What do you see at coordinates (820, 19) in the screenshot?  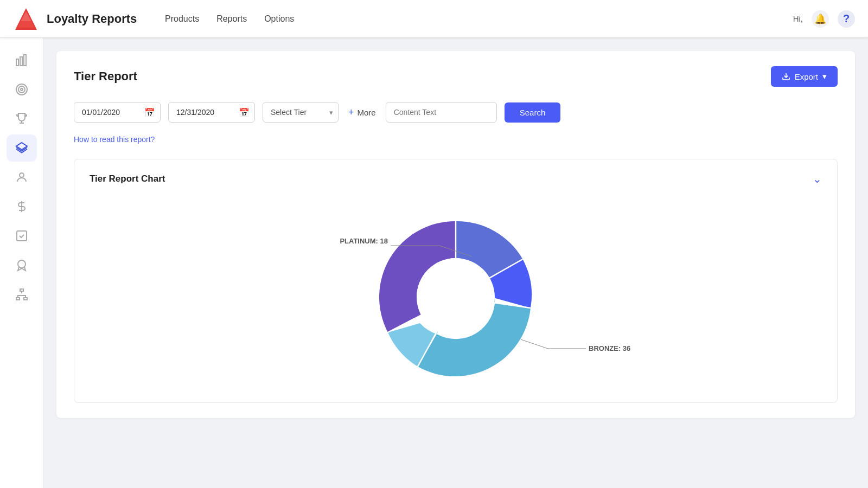 I see `notification-icon: 🔔` at bounding box center [820, 19].